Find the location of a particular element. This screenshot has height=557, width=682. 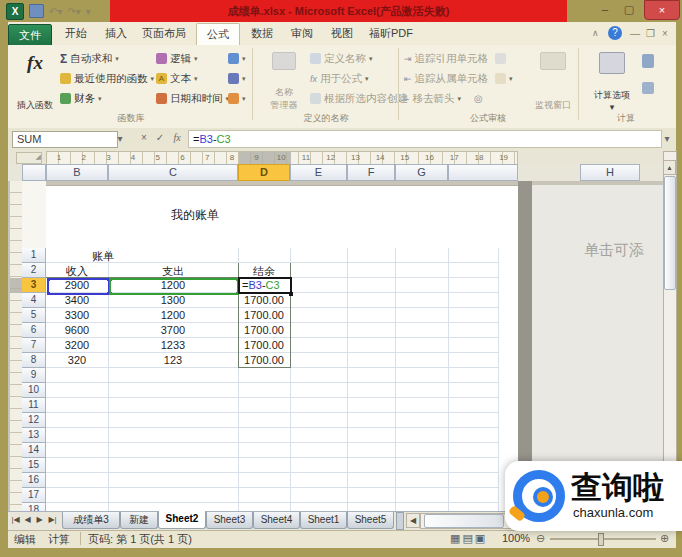

cell-B6: 9600 is located at coordinates (84, 330).